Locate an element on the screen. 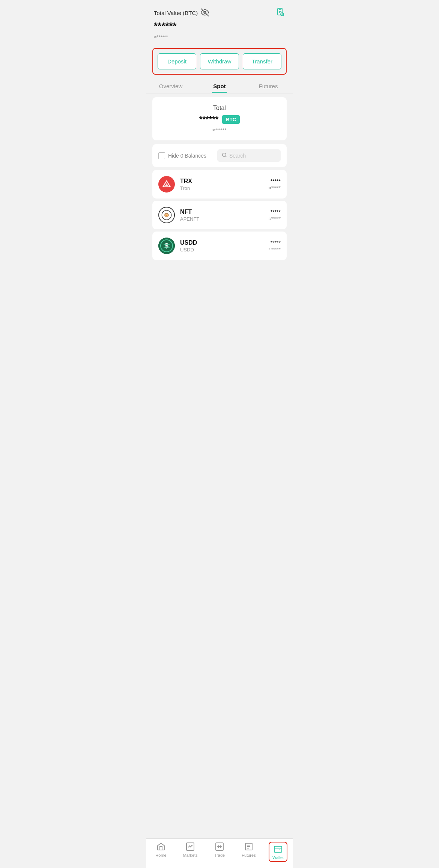  usdd-balance: ***** is located at coordinates (275, 243).